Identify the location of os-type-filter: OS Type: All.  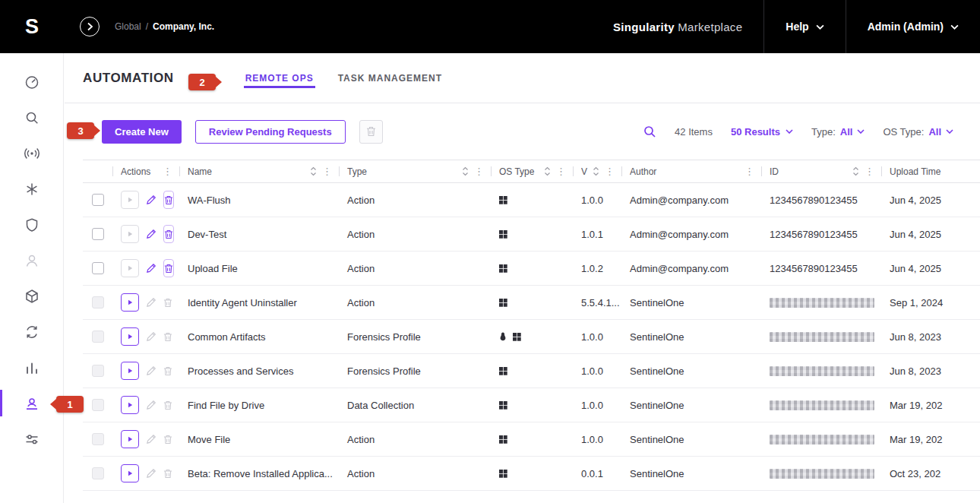
(918, 132).